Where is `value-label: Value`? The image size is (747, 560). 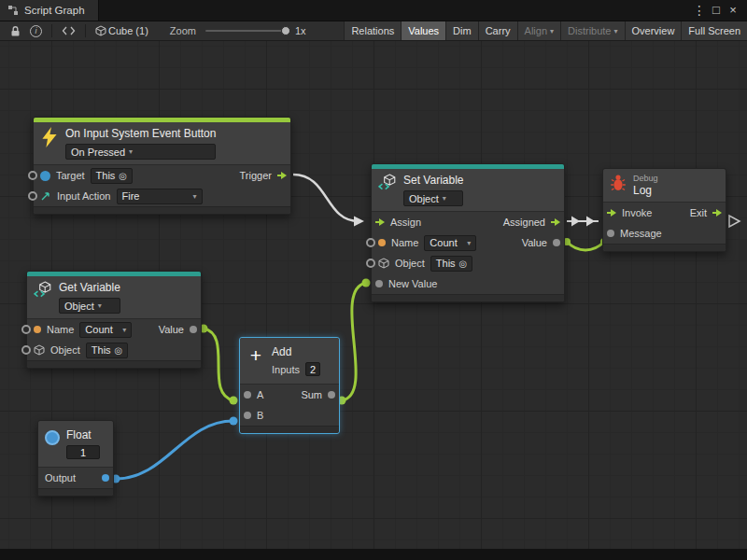
value-label: Value is located at coordinates (172, 329).